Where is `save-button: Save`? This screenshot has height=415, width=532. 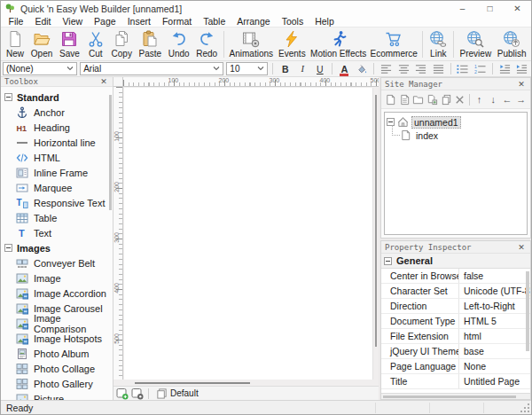 save-button: Save is located at coordinates (69, 44).